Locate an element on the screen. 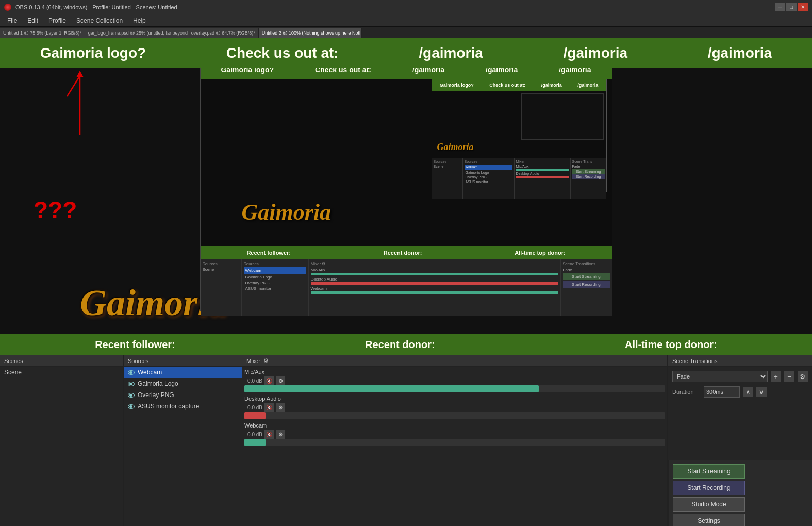 The width and height of the screenshot is (812, 526). scenes-panel: Scenes Scene + − ∧ ∨ is located at coordinates (62, 440).